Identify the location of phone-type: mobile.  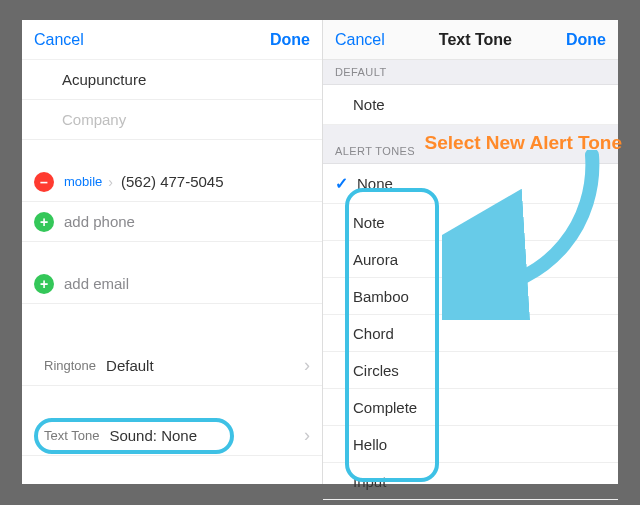
(83, 182).